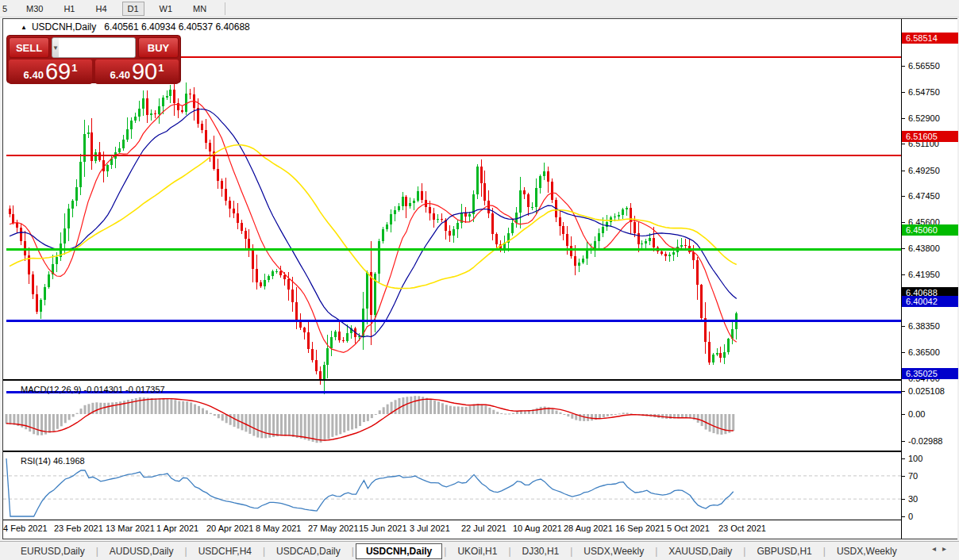 Image resolution: width=959 pixels, height=560 pixels. I want to click on chart-tab-bar: EURUSD,Daily|AUDUSD,Daily|USDCHF,H4|USDC…, so click(480, 550).